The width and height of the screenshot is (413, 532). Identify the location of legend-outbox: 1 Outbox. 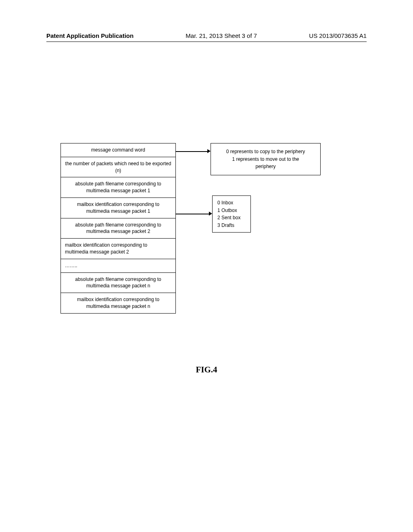
(232, 210).